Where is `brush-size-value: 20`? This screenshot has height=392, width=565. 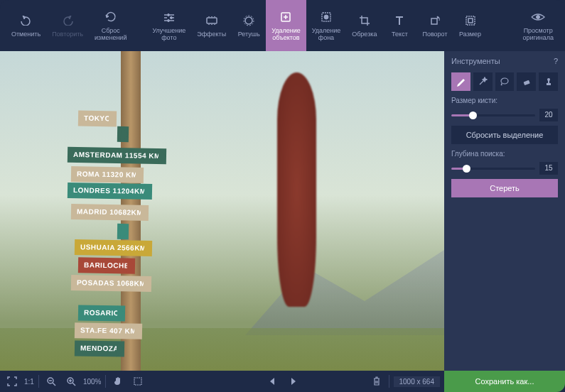
brush-size-value: 20 is located at coordinates (549, 115).